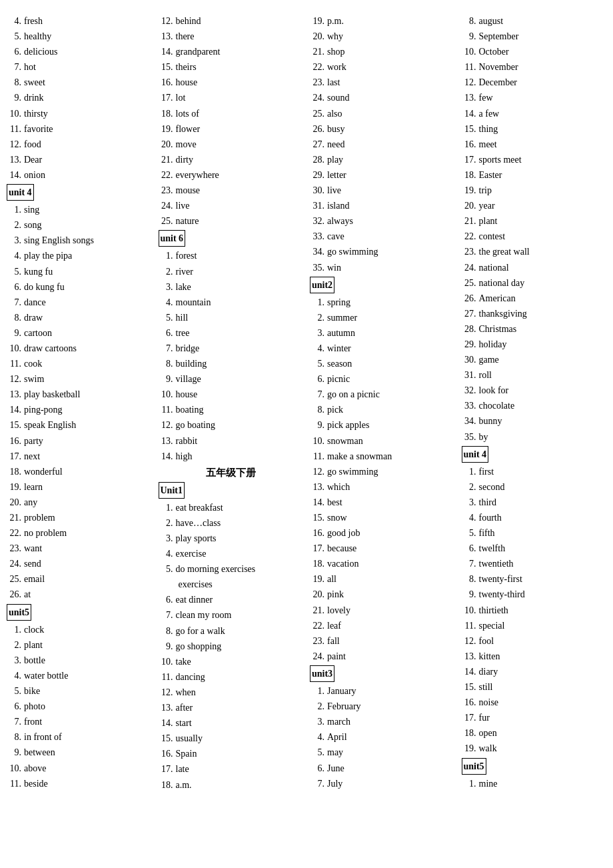 The height and width of the screenshot is (868, 613). What do you see at coordinates (231, 785) in the screenshot?
I see `list-item: 18.a.m.` at bounding box center [231, 785].